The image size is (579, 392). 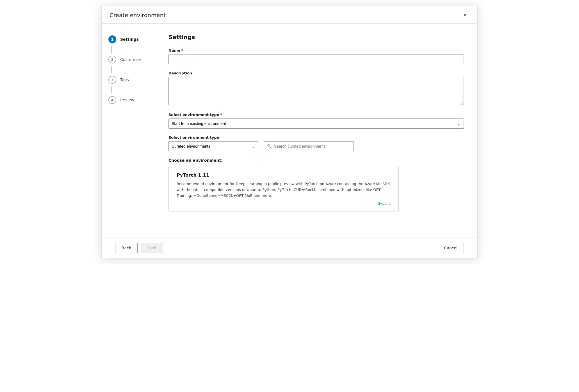 I want to click on name-input, so click(x=316, y=59).